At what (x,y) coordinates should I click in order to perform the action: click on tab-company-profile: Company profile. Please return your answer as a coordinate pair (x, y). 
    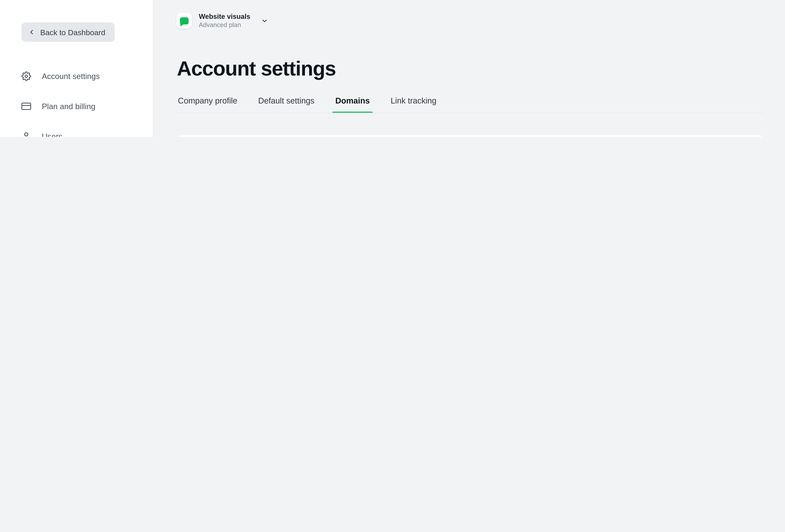
    Looking at the image, I should click on (207, 105).